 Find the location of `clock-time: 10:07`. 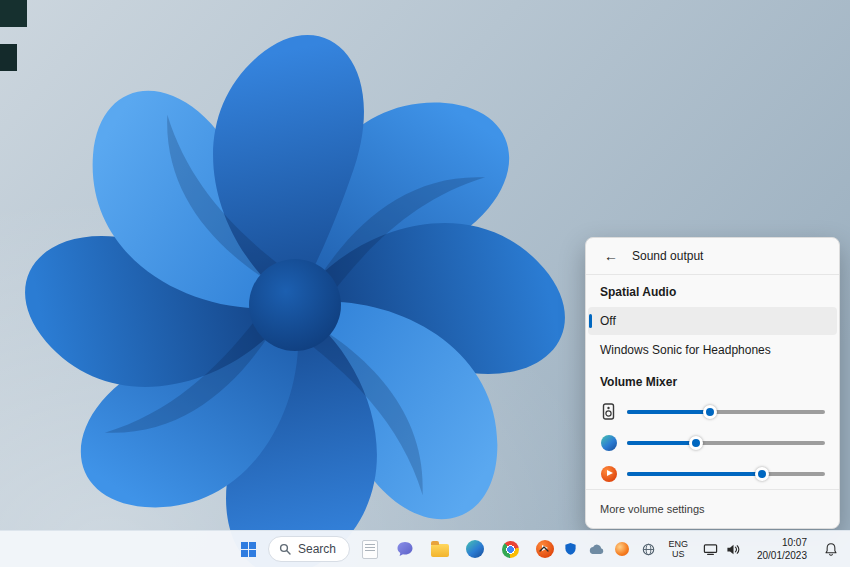

clock-time: 10:07 is located at coordinates (794, 542).